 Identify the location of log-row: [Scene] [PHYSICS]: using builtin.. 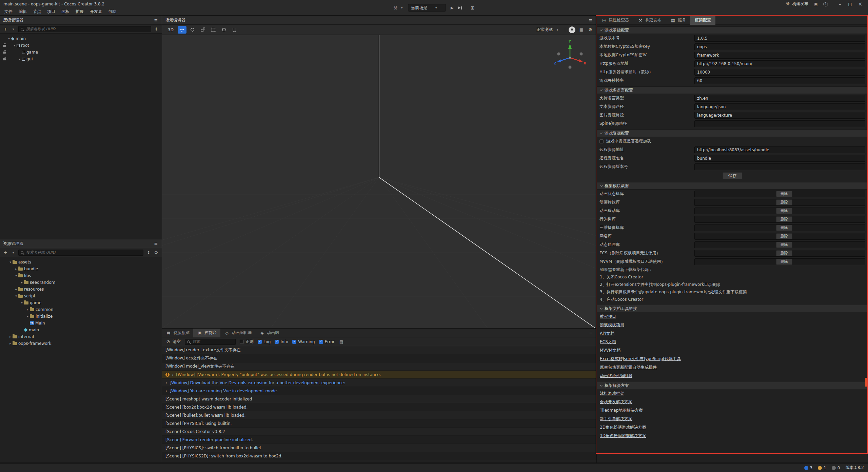
(379, 424).